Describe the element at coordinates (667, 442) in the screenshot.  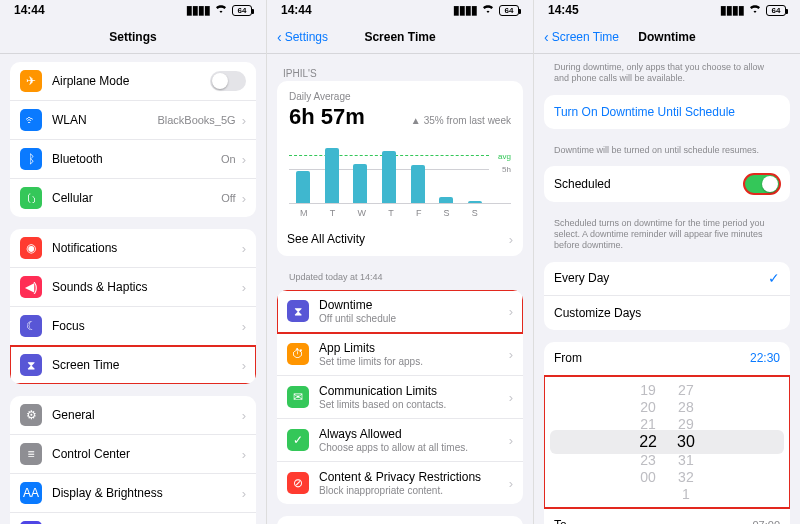
I see `time-picker: 192021222300 2728293031321` at that location.